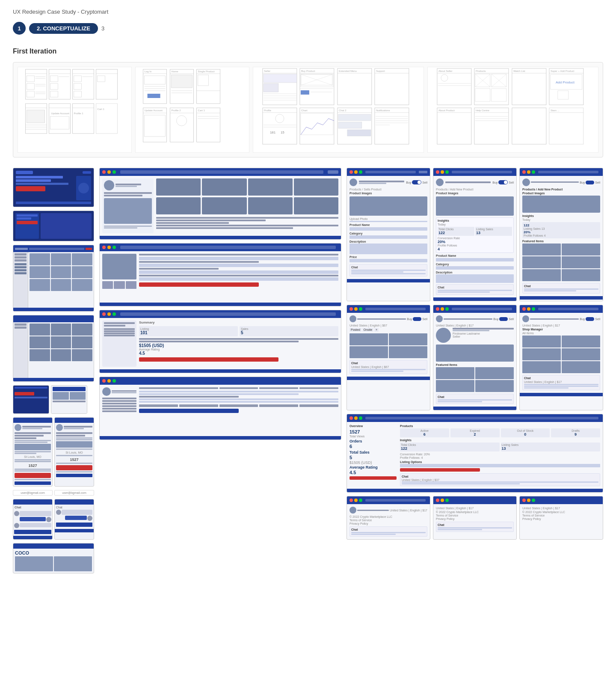 The width and height of the screenshot is (616, 689). I want to click on dashboard-products-screen: Buy Sell United States | English | $67 P…, so click(388, 358).